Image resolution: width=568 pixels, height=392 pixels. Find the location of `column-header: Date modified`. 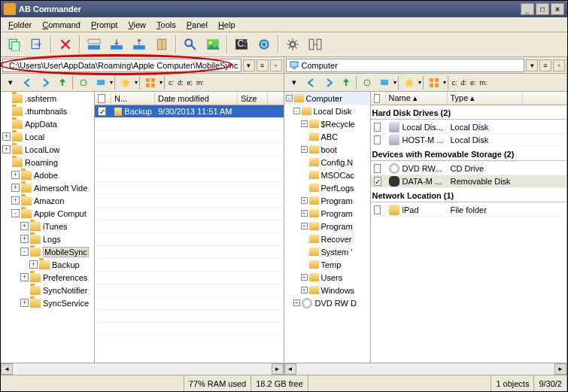

column-header: Date modified is located at coordinates (196, 98).